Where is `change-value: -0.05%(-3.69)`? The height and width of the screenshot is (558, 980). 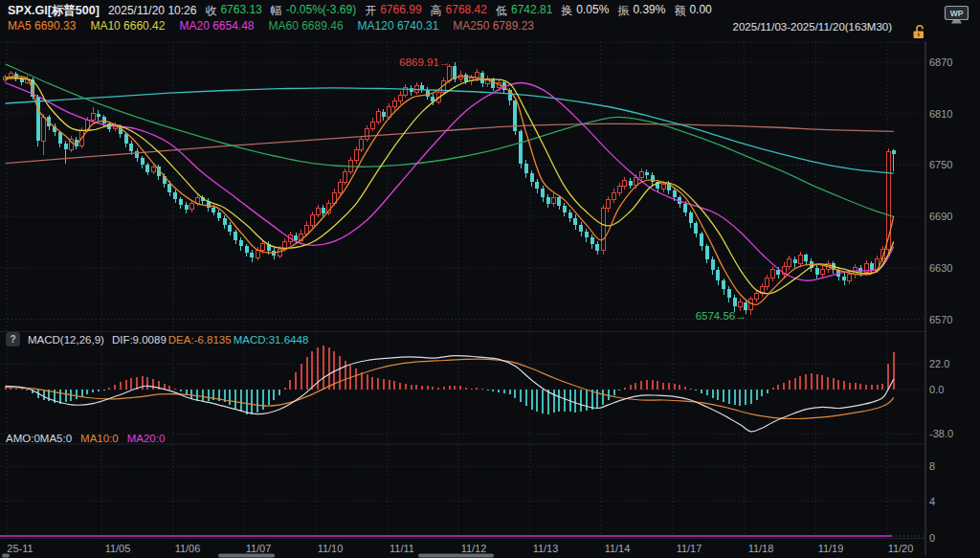
change-value: -0.05%(-3.69) is located at coordinates (322, 11).